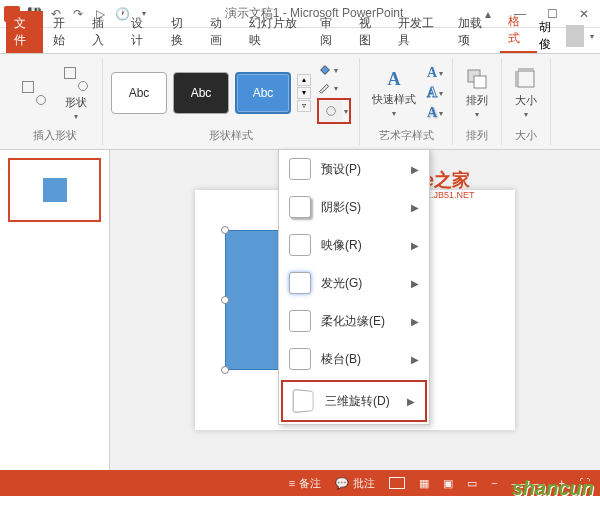 Image resolution: width=600 pixels, height=506 pixels. Describe the element at coordinates (142, 32) in the screenshot. I see `tab-design: 设计` at that location.